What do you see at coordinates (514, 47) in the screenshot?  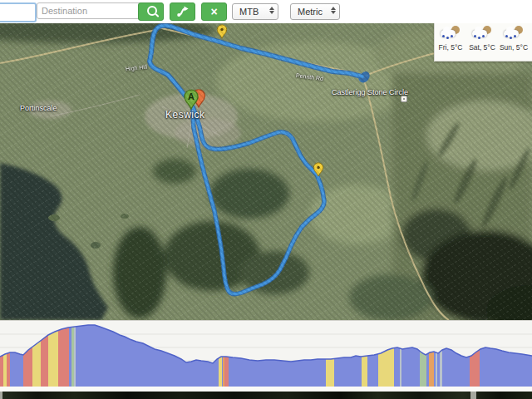 I see `weather-day-label: Sun, 5°C` at bounding box center [514, 47].